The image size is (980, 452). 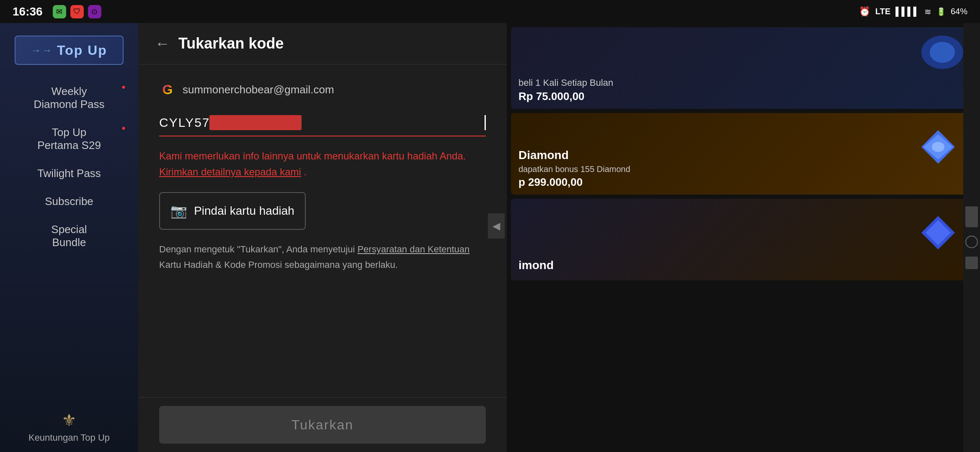 What do you see at coordinates (883, 12) in the screenshot?
I see `lte-icon: LTE` at bounding box center [883, 12].